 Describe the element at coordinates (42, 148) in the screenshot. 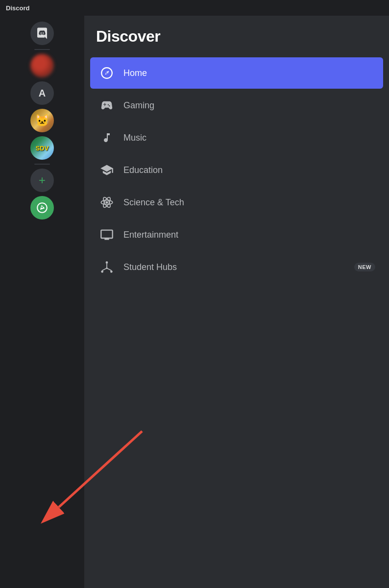

I see `sidebar-item-sdv: SDV` at that location.